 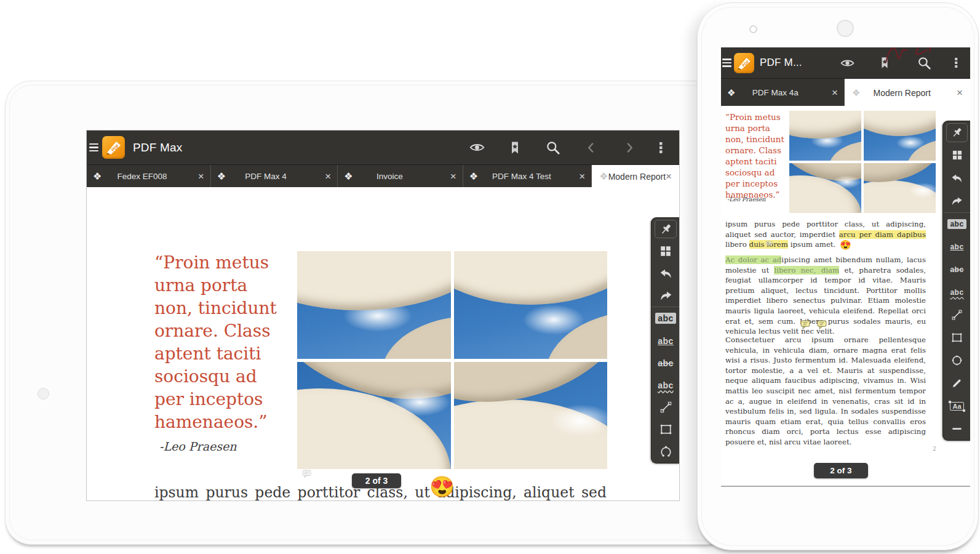 I want to click on tablet-annotation-toolbar: abc abc abc abc, so click(x=666, y=340).